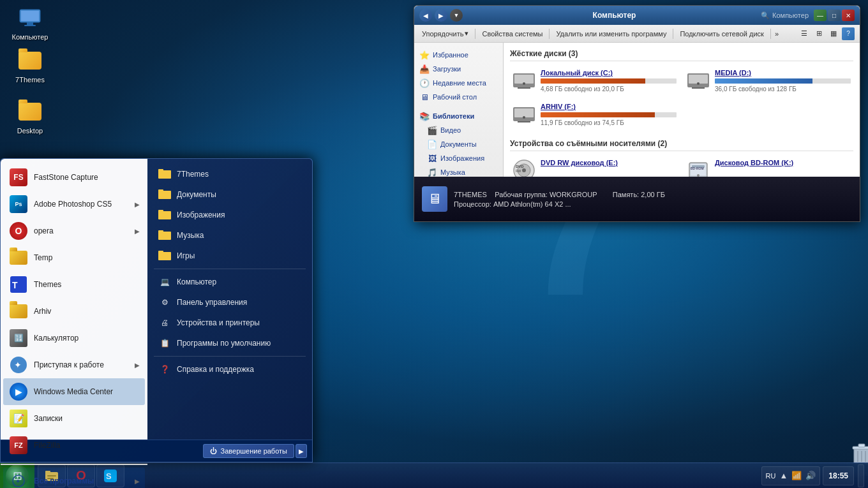  What do you see at coordinates (782, 80) in the screenshot?
I see `drive-d-info: MEDIA (D:) 36,0 ГБ свободно из 128 ГБ` at bounding box center [782, 80].